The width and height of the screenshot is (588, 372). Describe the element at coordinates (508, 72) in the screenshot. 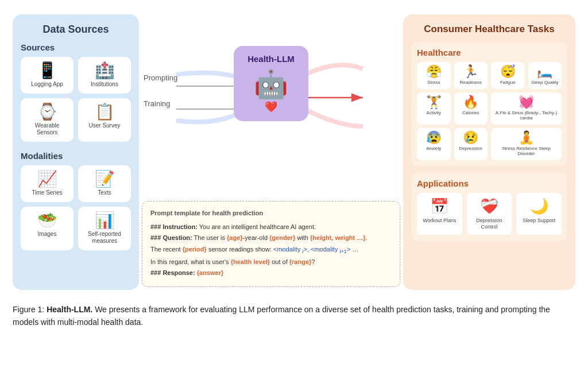

I see `fatigue-icon: 😴` at that location.